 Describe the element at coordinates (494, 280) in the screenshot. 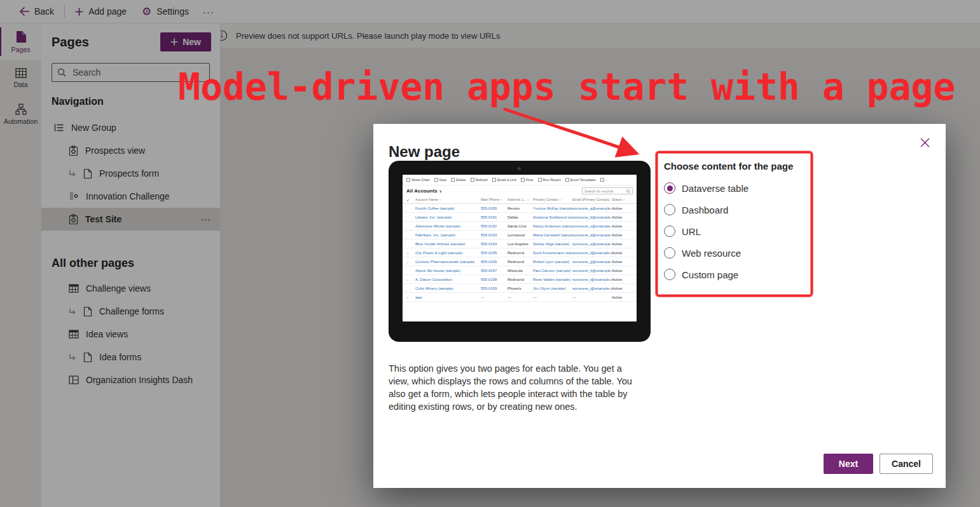

I see `cell-main-phone: 555-0158` at that location.